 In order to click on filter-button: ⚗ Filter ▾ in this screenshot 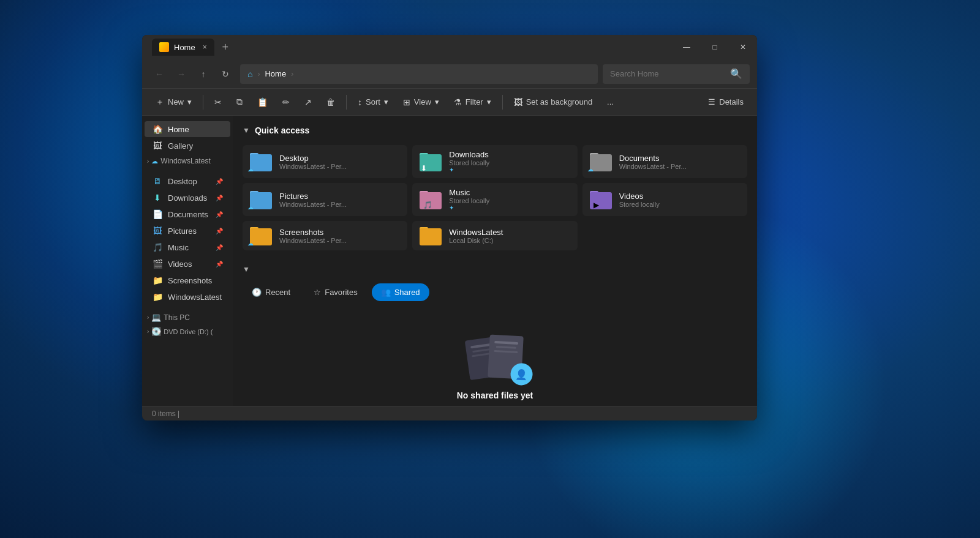, I will do `click(473, 102)`.